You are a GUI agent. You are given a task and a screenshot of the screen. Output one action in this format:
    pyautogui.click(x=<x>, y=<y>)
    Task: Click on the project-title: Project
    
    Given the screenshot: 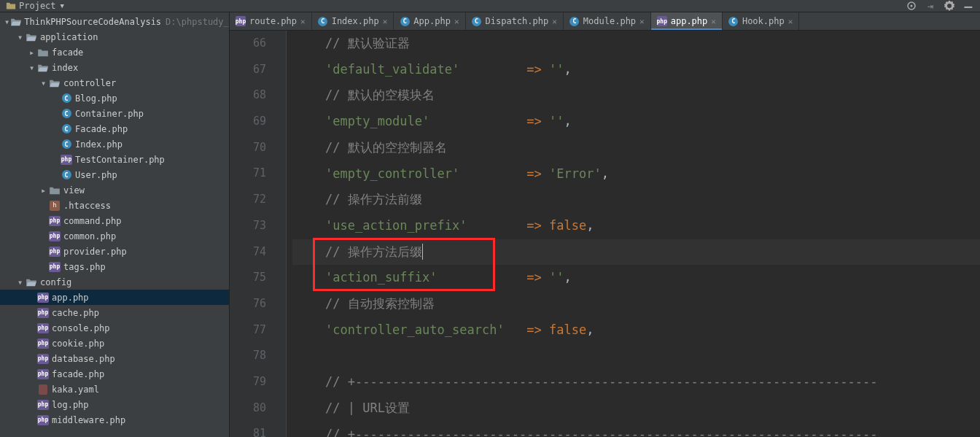 What is the action you would take?
    pyautogui.click(x=38, y=6)
    